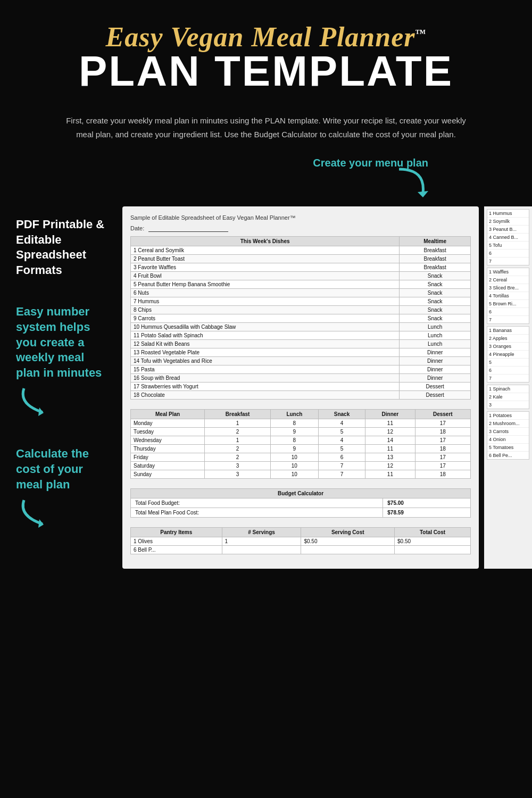 This screenshot has height=798, width=532. What do you see at coordinates (301, 353) in the screenshot?
I see `table-row: 13 Roasted Vegetable PlateDinner` at bounding box center [301, 353].